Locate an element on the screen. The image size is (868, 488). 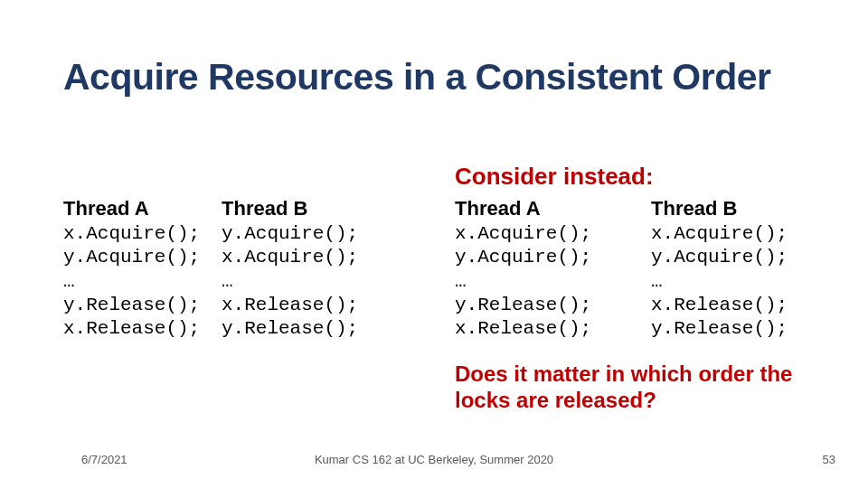
code-block: y.Acquire(); x.Acquire(); … x.Release();… is located at coordinates (289, 282).